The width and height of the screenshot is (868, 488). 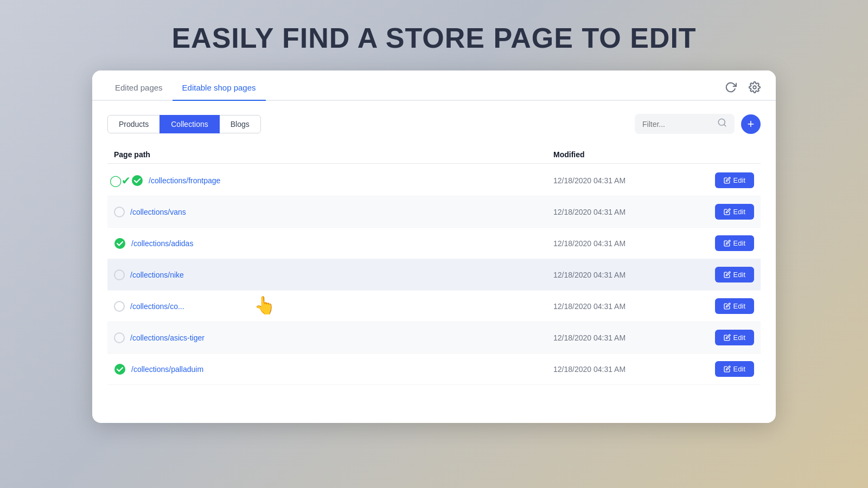 What do you see at coordinates (162, 243) in the screenshot?
I see `path-label: /collections/adidas` at bounding box center [162, 243].